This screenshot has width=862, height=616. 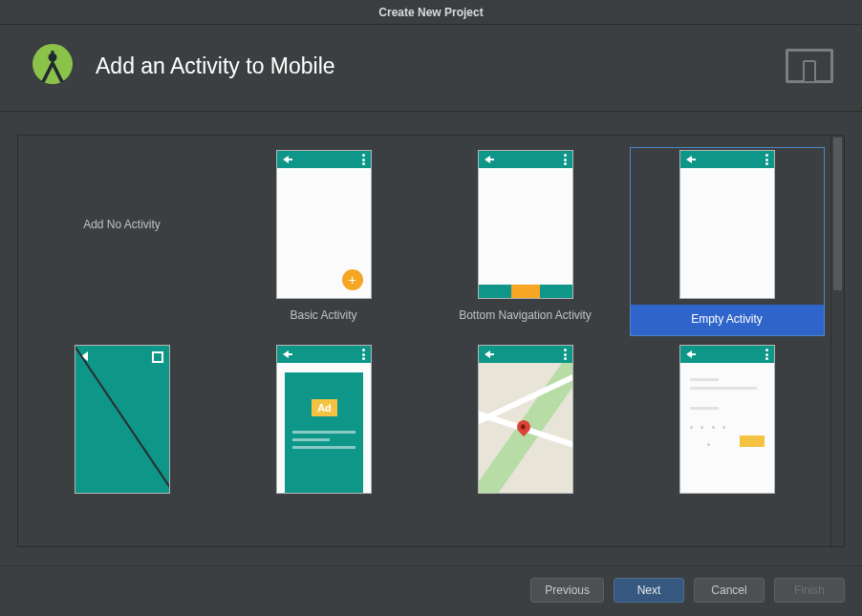 What do you see at coordinates (568, 590) in the screenshot?
I see `previous-button: Previous` at bounding box center [568, 590].